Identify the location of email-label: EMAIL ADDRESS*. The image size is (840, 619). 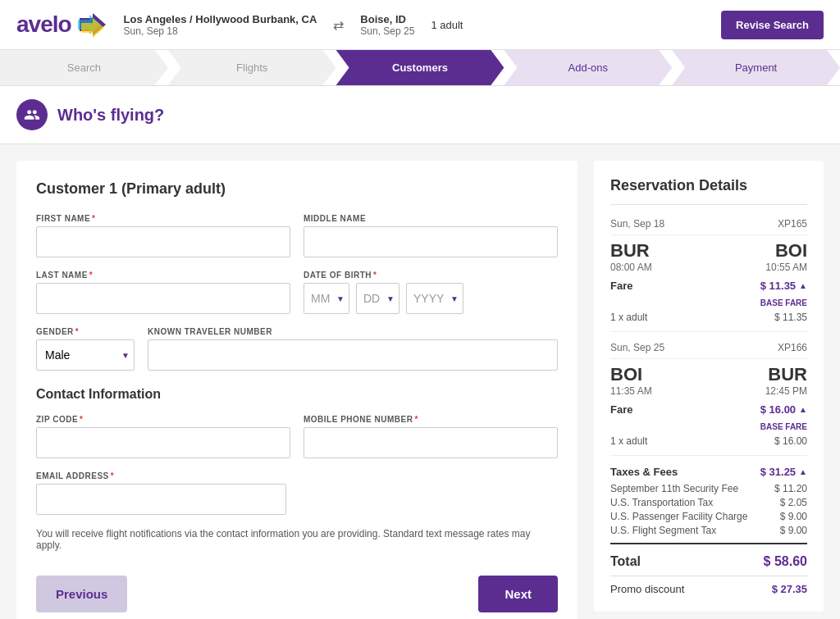
(161, 476).